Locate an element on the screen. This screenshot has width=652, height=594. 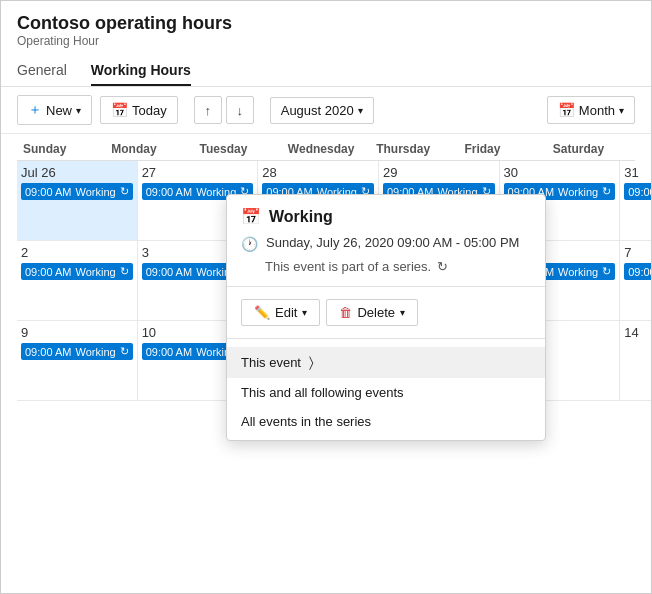
clock-icon: 🕐 is located at coordinates (250, 244).